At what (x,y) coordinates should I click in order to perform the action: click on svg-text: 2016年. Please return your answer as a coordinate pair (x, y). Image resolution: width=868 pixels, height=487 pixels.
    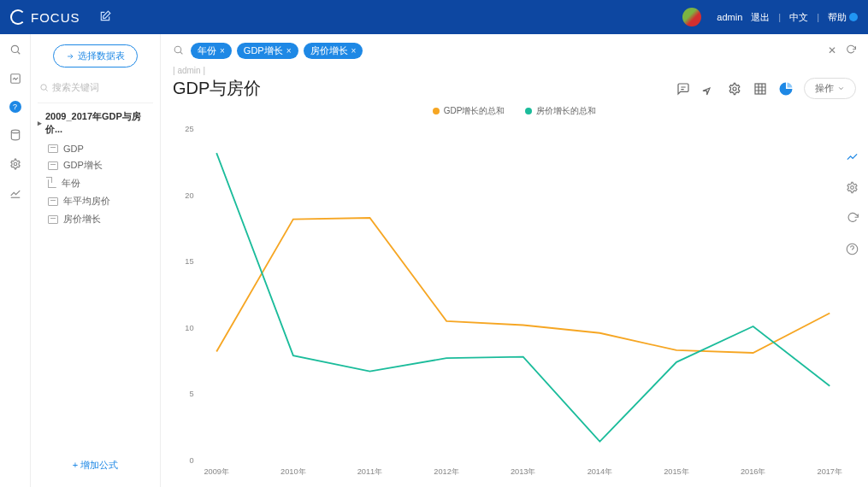
    Looking at the image, I should click on (753, 472).